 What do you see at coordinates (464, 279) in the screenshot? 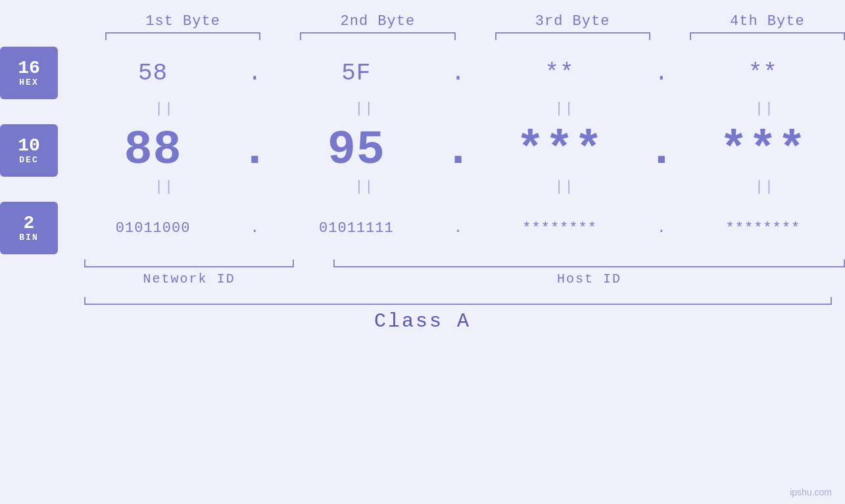
I see `bottom-labels: Network ID Host ID` at bounding box center [464, 279].